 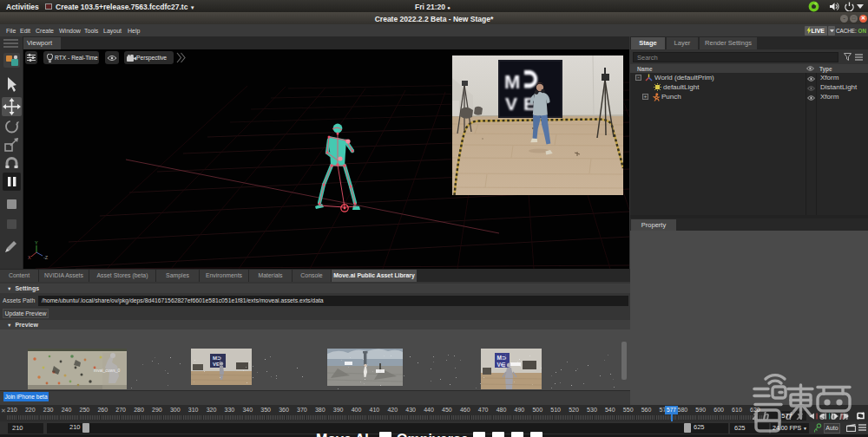 I want to click on svg-text: c, so click(x=823, y=416).